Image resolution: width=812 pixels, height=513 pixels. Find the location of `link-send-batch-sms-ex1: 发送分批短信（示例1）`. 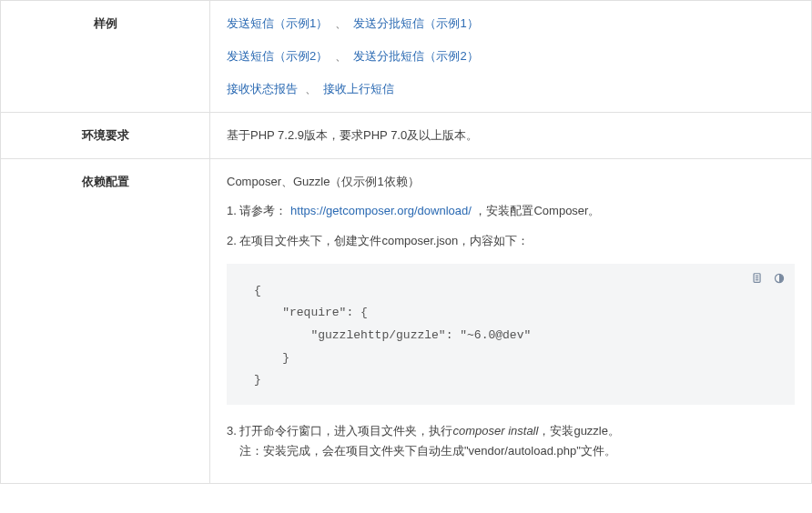

link-send-batch-sms-ex1: 发送分批短信（示例1） is located at coordinates (415, 24).